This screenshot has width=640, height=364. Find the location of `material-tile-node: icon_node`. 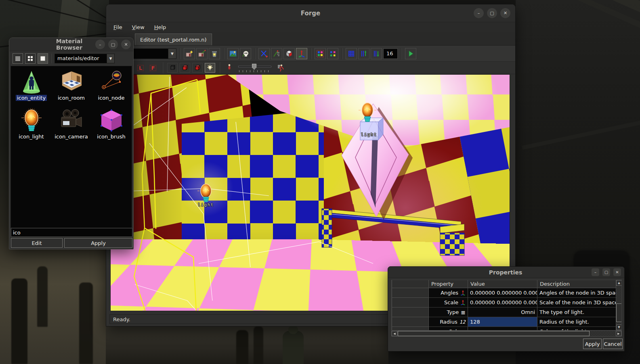

material-tile-node: icon_node is located at coordinates (111, 89).